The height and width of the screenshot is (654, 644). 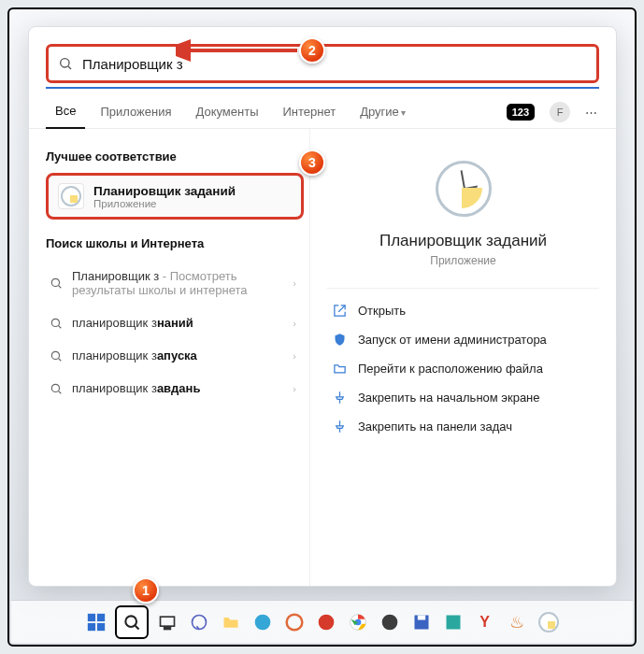 What do you see at coordinates (132, 622) in the screenshot?
I see `taskbar-search` at bounding box center [132, 622].